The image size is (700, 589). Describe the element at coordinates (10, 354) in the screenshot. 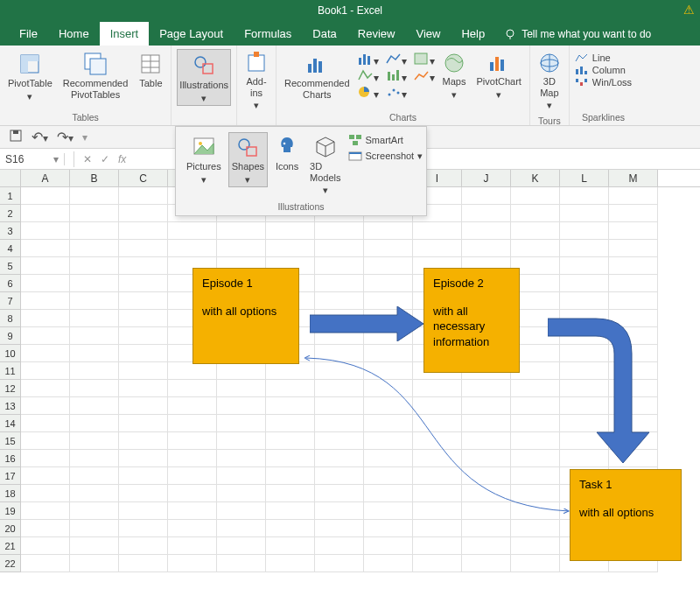

I see `row-header: 10` at that location.